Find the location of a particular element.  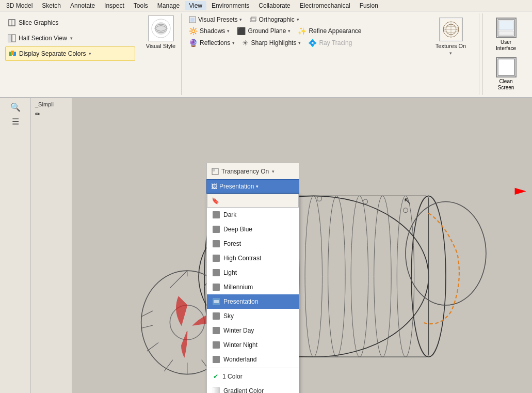

menu-toggle-button: ☰ is located at coordinates (15, 121).